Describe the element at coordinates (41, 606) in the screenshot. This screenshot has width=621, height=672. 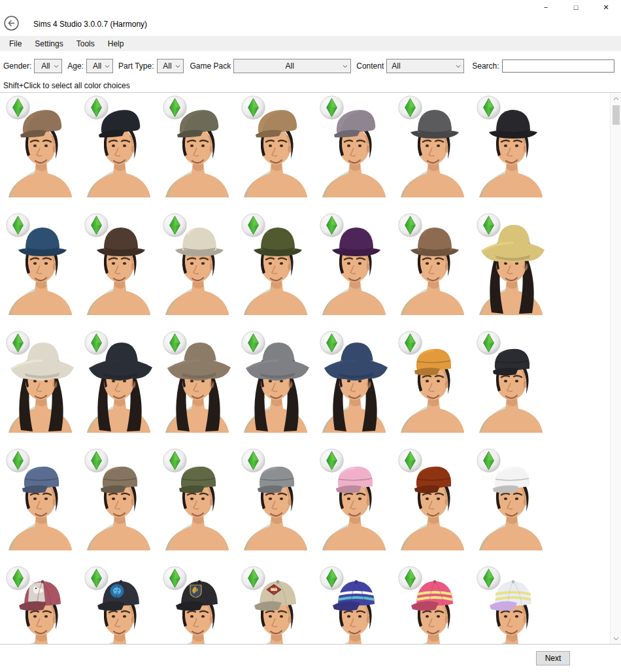
I see `hat-swatch-baseball-cap-maroon-llama-logo` at that location.